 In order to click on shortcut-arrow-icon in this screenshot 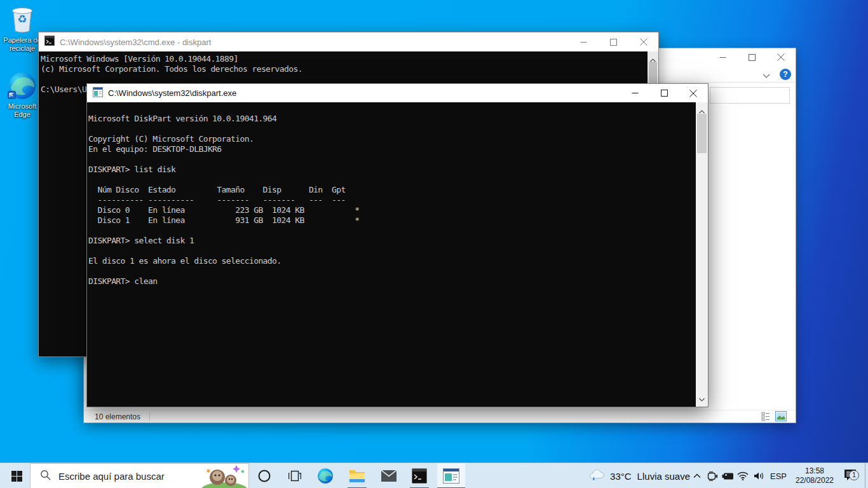, I will do `click(11, 95)`.